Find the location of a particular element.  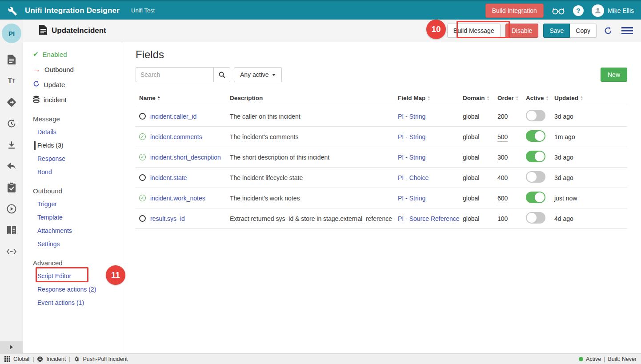

check-icon: ✔ is located at coordinates (36, 54).